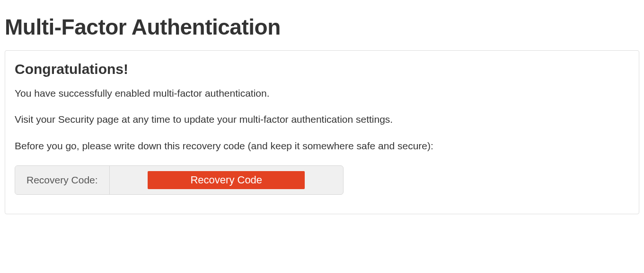 The height and width of the screenshot is (273, 644). I want to click on recovery-code-value: Recovery Code, so click(226, 180).